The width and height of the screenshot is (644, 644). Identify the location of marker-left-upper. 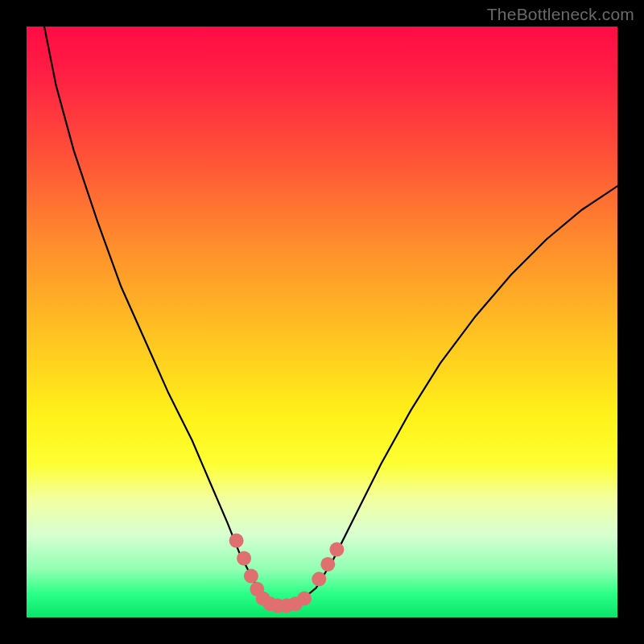
(237, 541).